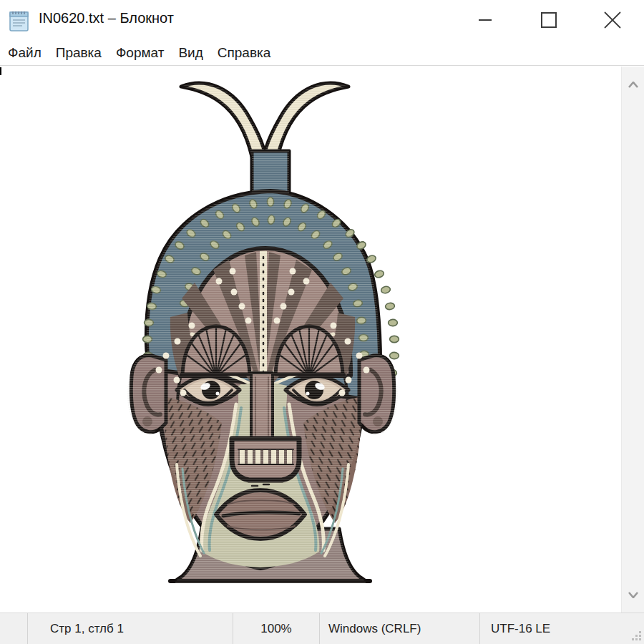  What do you see at coordinates (79, 53) in the screenshot?
I see `menu-edit: Правка` at bounding box center [79, 53].